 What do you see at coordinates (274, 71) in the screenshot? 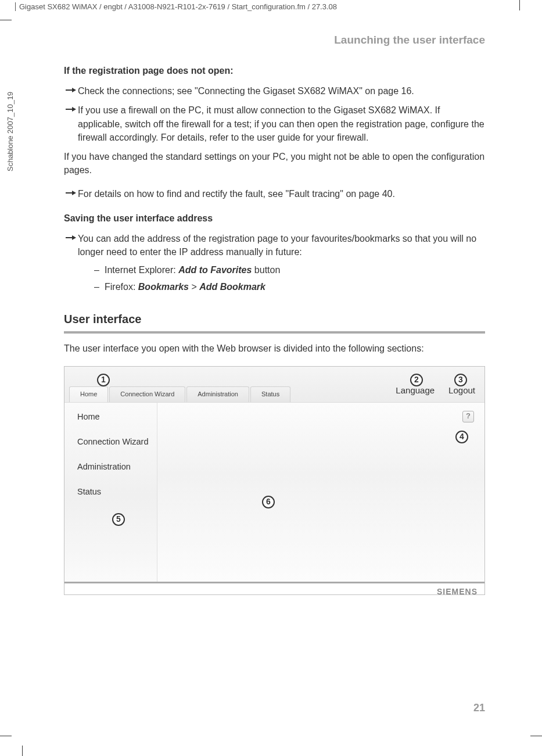
I see `section-heading-registration: If the registration page does not open:` at bounding box center [274, 71].